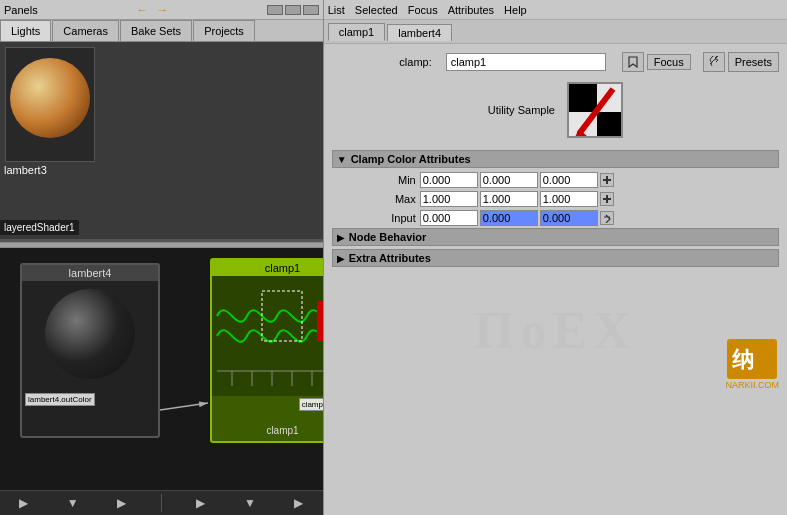  I want to click on utility-swatch-svg, so click(596, 111).